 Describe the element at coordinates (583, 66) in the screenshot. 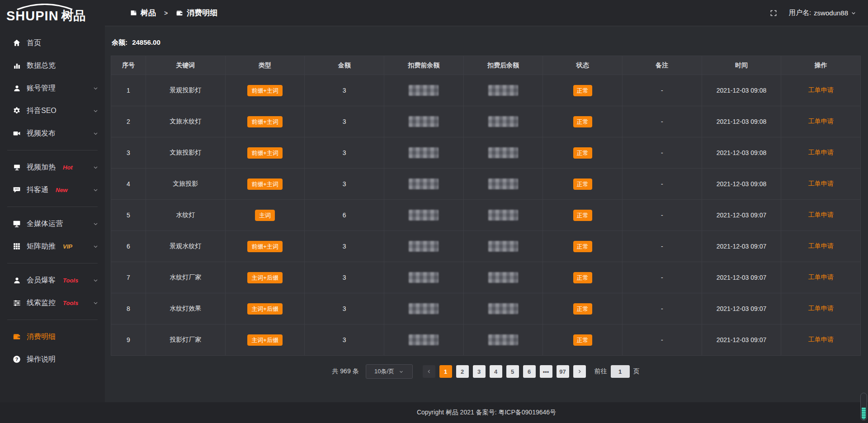

I see `col-header: 状态` at that location.